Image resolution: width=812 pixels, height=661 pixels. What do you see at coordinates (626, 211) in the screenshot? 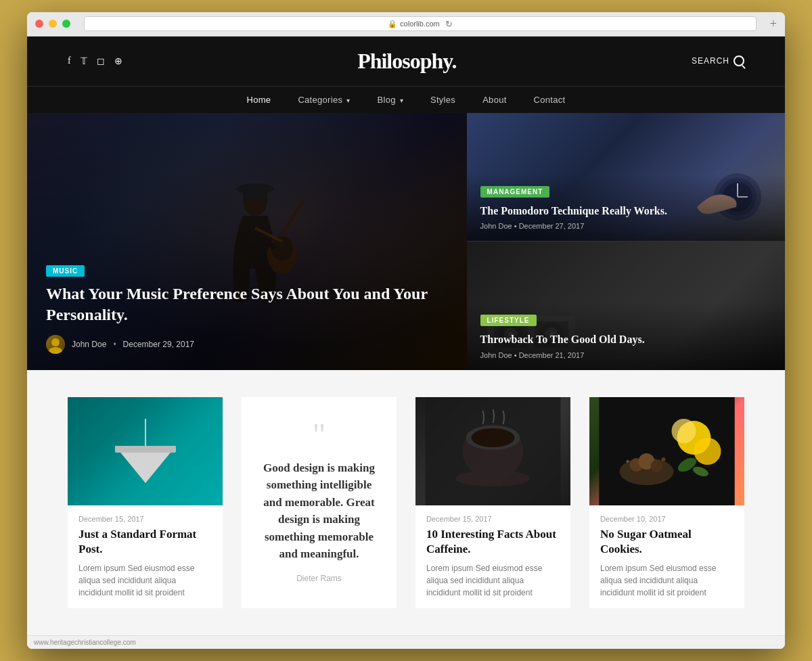
I see `card1-title: The Pomodoro Technique Really Works.` at bounding box center [626, 211].